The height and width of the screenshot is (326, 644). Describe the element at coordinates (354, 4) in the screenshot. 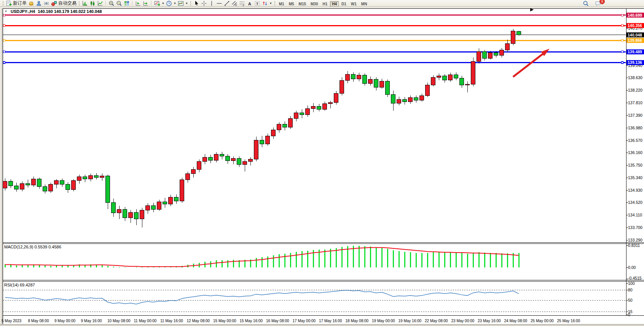

I see `timeframe-w1-button: W1` at that location.